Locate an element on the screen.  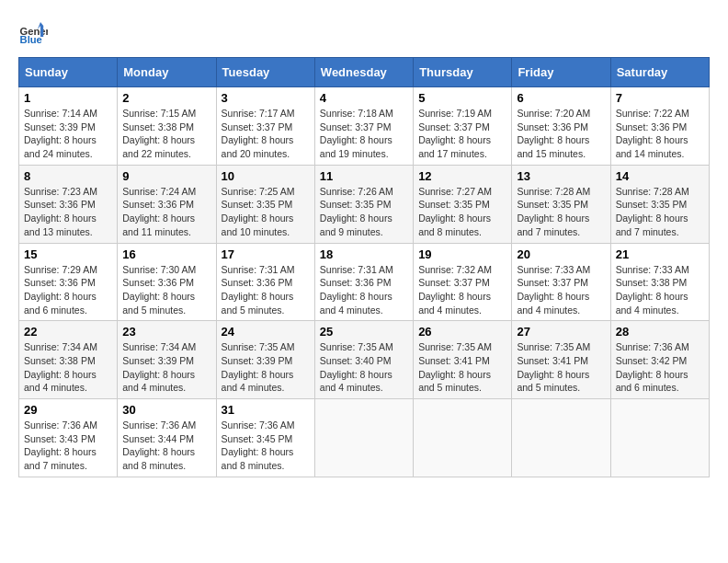
day-number: 16 is located at coordinates (166, 254).